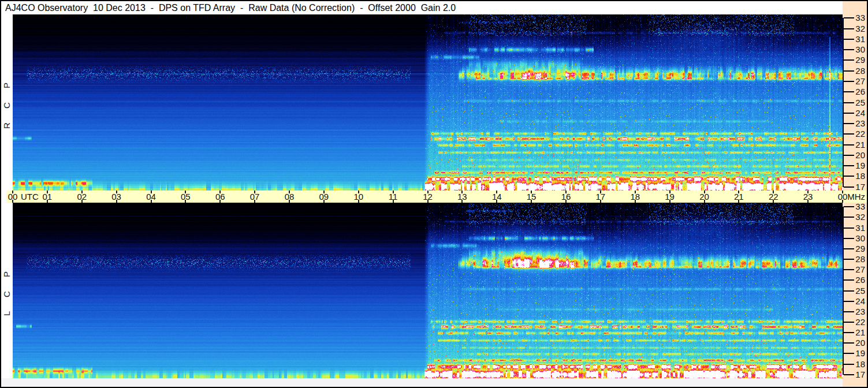 This screenshot has width=868, height=388. Describe the element at coordinates (358, 196) in the screenshot. I see `time-tick-label: 10` at that location.